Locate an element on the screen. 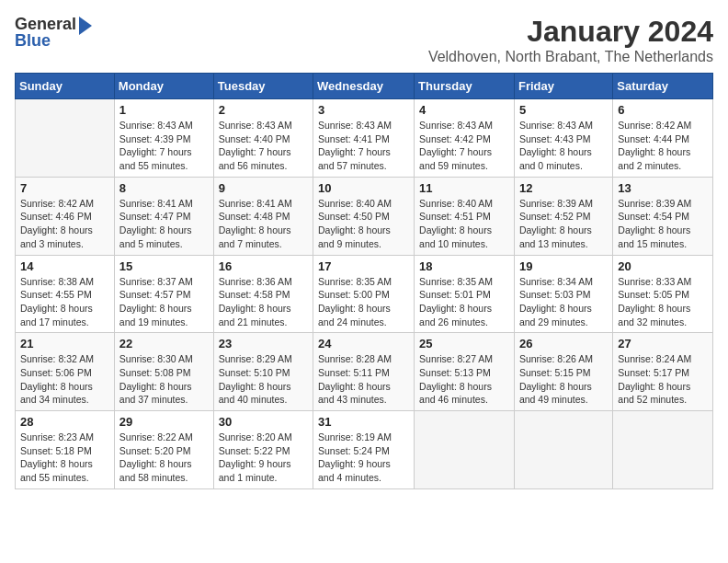  day-number: 30 is located at coordinates (263, 421).